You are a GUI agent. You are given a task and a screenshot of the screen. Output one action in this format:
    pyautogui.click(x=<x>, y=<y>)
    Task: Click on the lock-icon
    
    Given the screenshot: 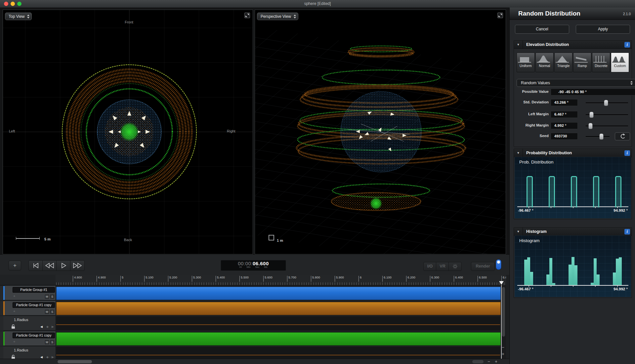 What is the action you would take?
    pyautogui.click(x=13, y=326)
    